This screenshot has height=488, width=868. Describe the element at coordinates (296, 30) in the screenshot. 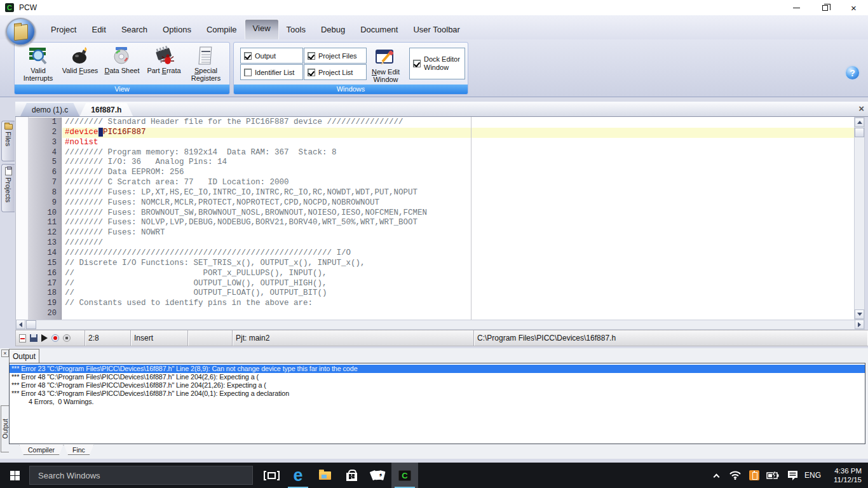

I see `menu-tools: Tools` at that location.